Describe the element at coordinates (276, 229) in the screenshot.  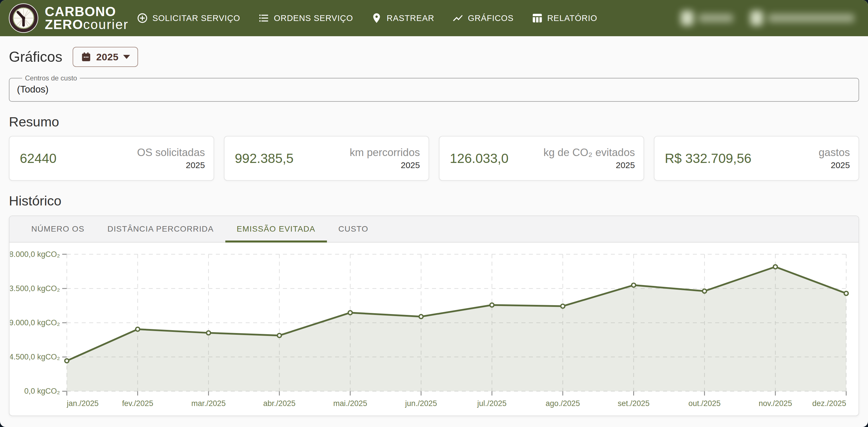
I see `tab-emissao-evitada: EMISSÃO EVITADA` at that location.